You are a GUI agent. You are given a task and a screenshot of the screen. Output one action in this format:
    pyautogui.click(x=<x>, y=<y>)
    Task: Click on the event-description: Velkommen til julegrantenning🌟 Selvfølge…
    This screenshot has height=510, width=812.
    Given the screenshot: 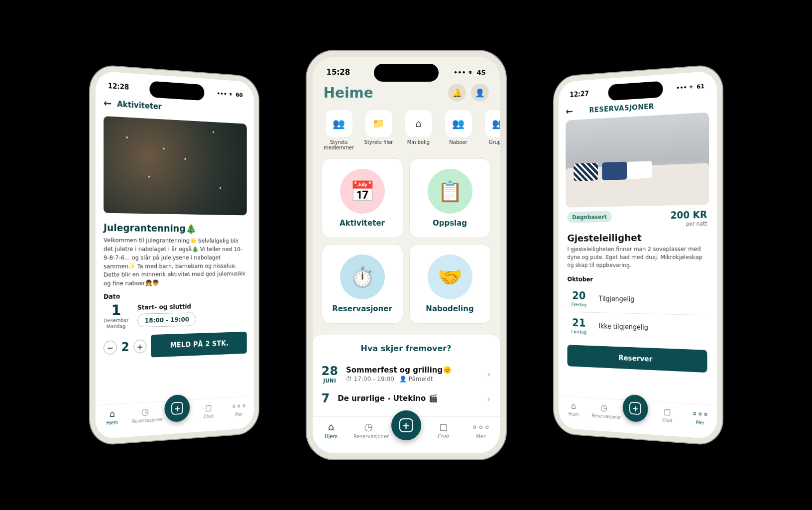 What is the action you would take?
    pyautogui.click(x=175, y=262)
    